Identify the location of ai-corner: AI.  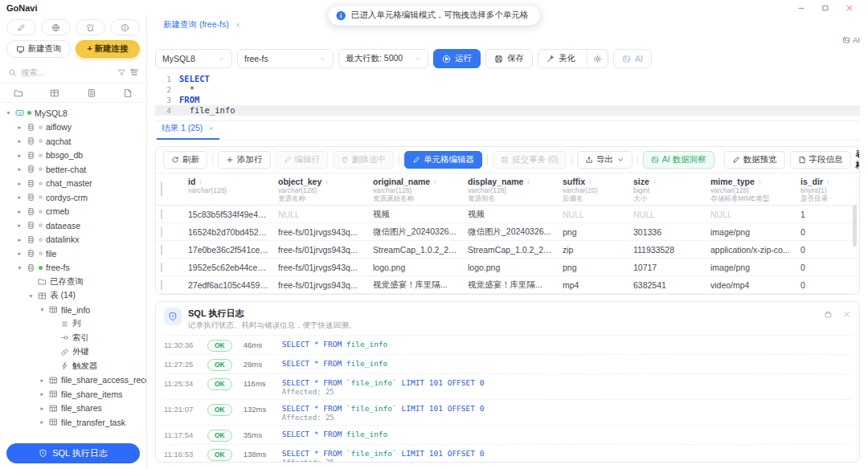
(508, 40).